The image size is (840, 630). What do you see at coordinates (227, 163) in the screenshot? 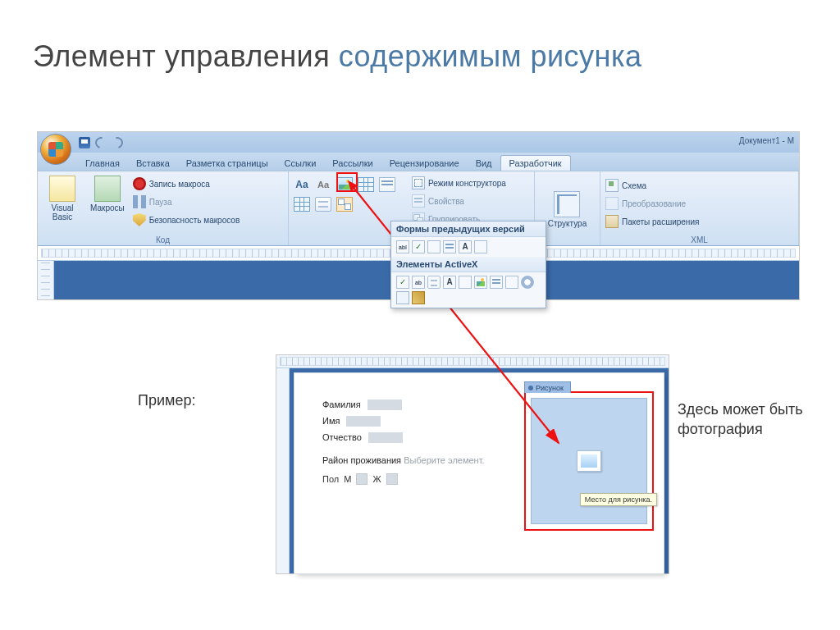
I see `tab-pagelayout: Разметка страницы` at bounding box center [227, 163].